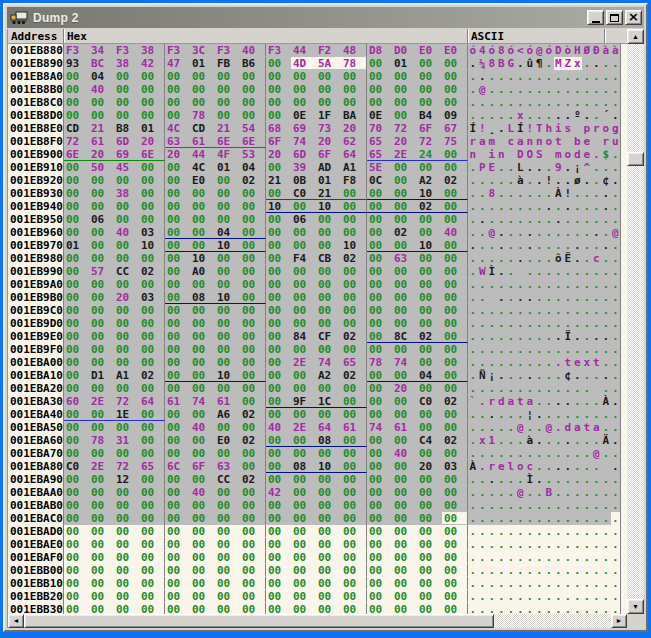  Describe the element at coordinates (614, 18) in the screenshot. I see `maximize-button` at that location.